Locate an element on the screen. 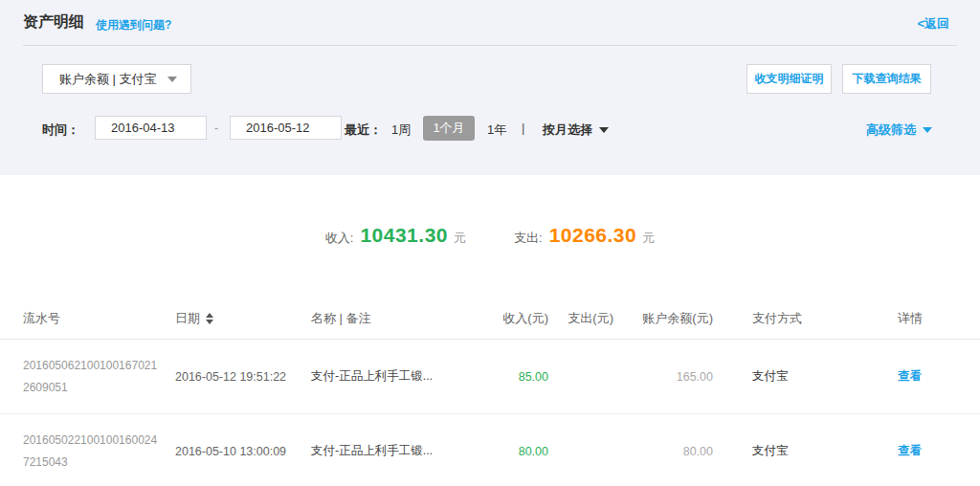 This screenshot has height=486, width=980. cell-income: 80.00 is located at coordinates (513, 452).